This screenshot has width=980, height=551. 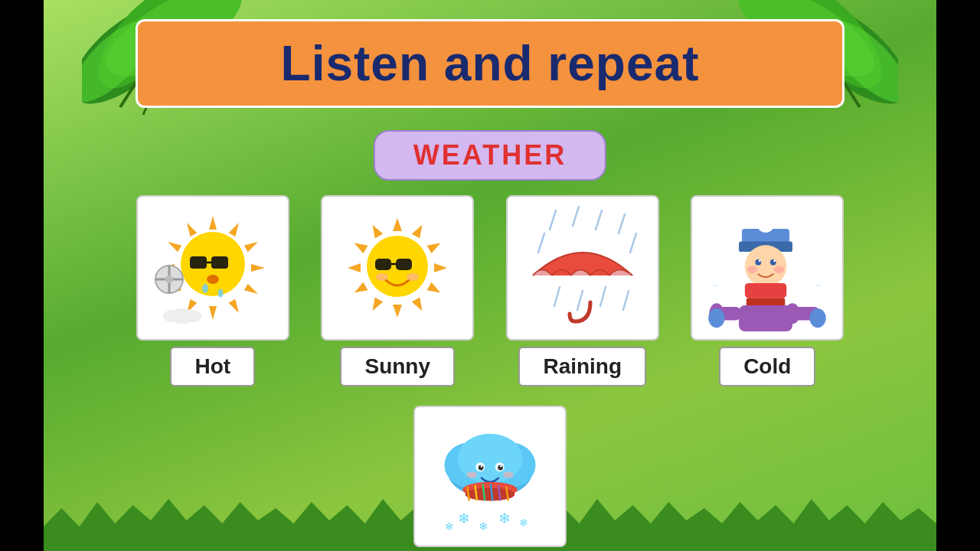 What do you see at coordinates (583, 291) in the screenshot?
I see `weather-card-raining: Raining` at bounding box center [583, 291].